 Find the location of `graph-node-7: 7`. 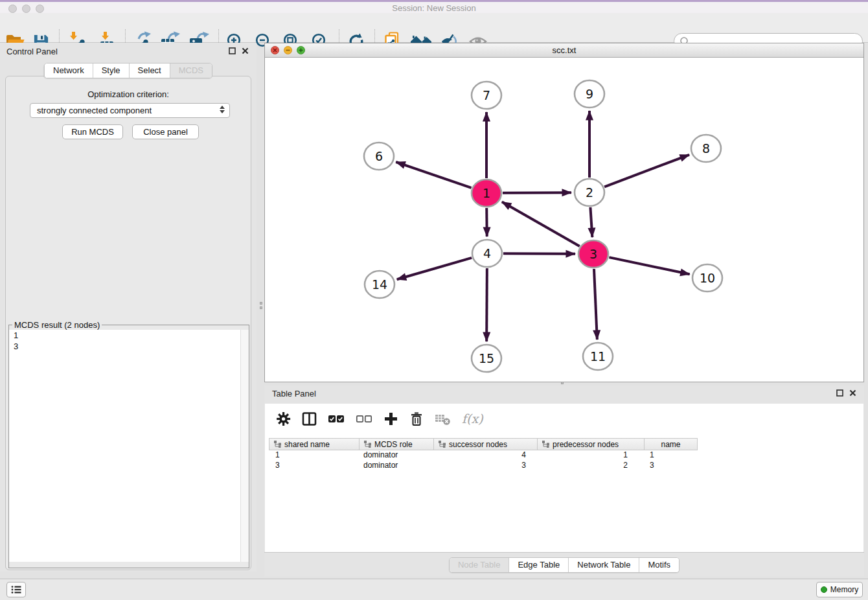

graph-node-7: 7 is located at coordinates (486, 95).